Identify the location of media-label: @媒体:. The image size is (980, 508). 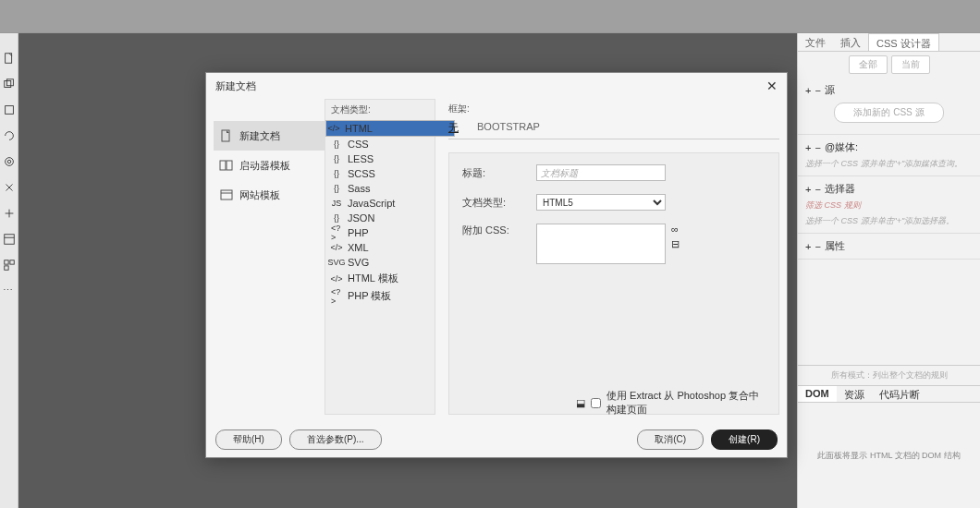
(841, 148).